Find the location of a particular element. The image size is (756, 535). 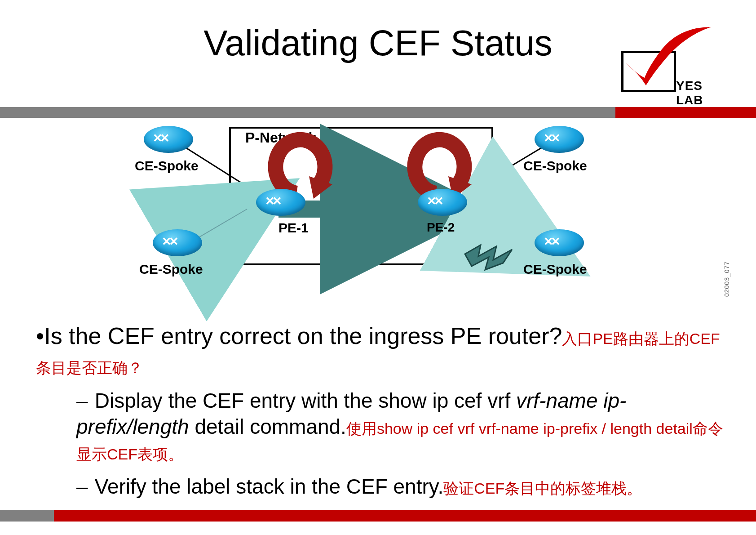

logo-text: YES LAB is located at coordinates (700, 93).